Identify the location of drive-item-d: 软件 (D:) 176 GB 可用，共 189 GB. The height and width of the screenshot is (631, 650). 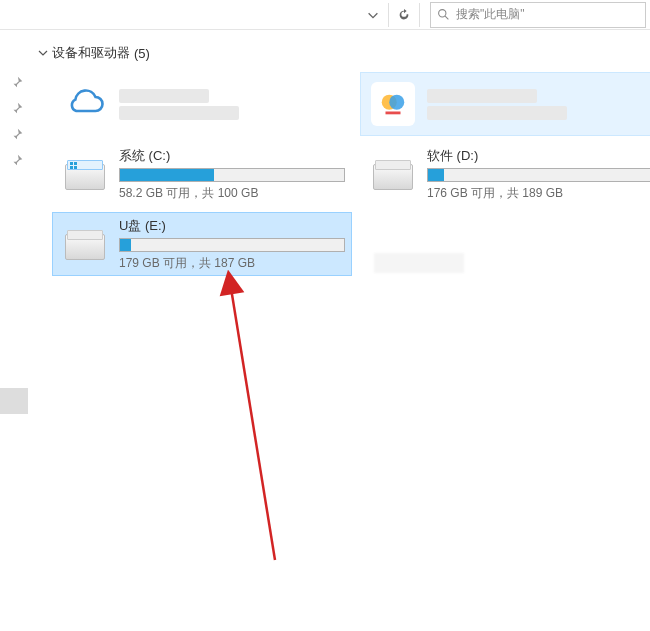
(505, 174).